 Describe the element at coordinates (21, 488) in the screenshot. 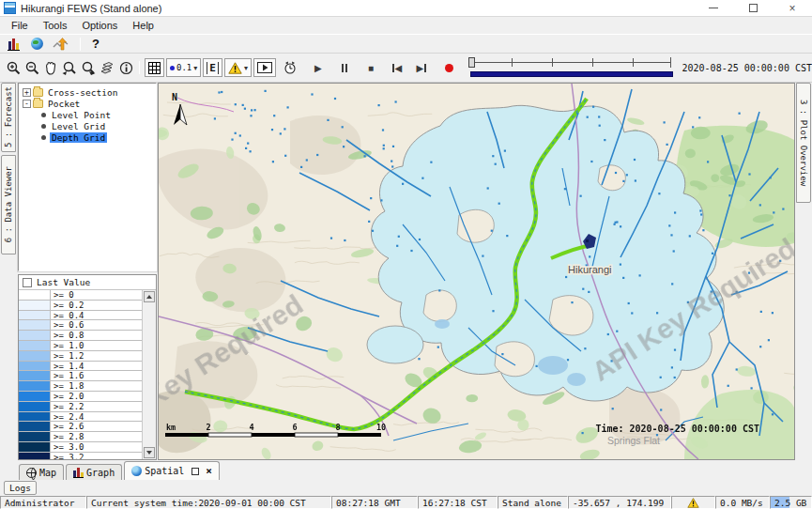

I see `logs-tab: Logs` at that location.